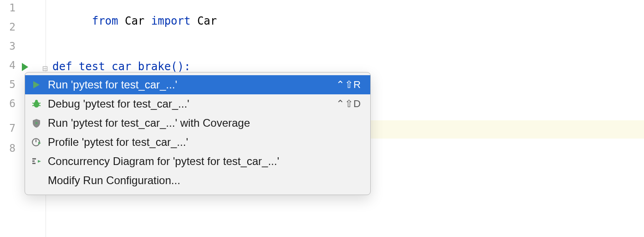  Describe the element at coordinates (36, 180) in the screenshot. I see `empty-icon` at that location.